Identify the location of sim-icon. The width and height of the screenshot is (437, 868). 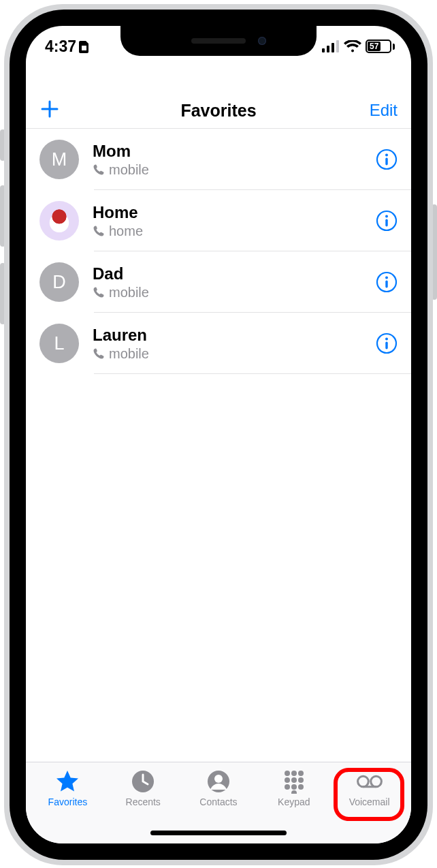
(84, 46).